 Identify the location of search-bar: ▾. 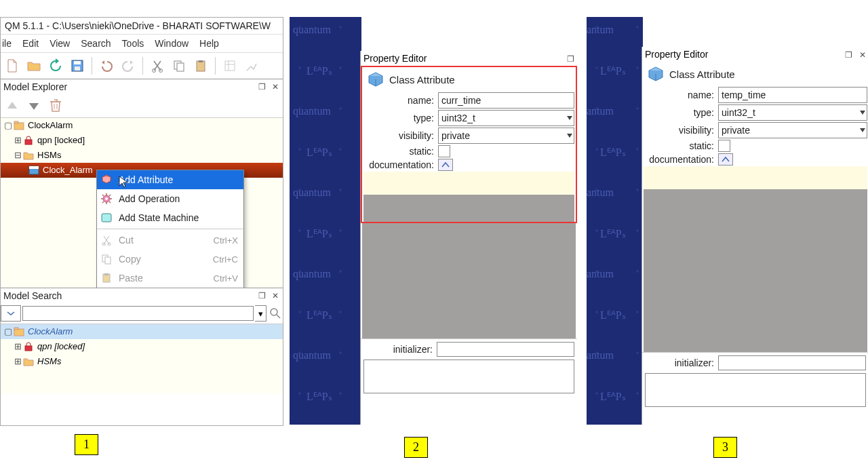
(142, 313).